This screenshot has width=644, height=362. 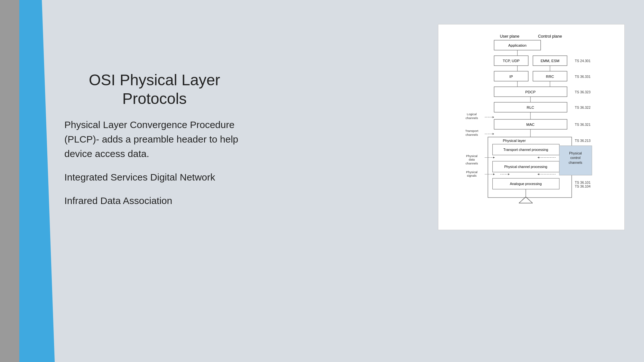 I want to click on transport-channels-label: Transport, so click(x=472, y=131).